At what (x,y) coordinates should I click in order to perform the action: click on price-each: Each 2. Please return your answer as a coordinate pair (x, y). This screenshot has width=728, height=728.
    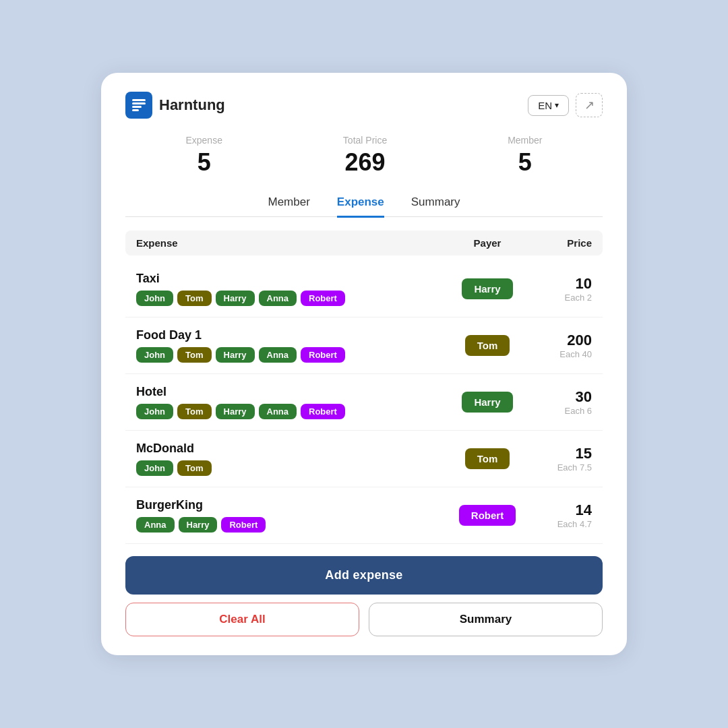
    Looking at the image, I should click on (562, 298).